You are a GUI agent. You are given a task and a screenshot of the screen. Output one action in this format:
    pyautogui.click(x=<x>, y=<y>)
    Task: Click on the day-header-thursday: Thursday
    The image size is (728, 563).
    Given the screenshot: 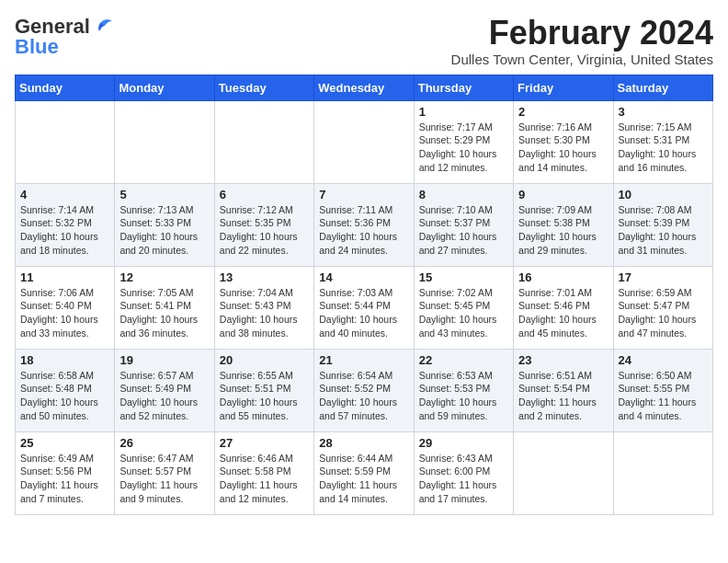 What is the action you would take?
    pyautogui.click(x=463, y=87)
    